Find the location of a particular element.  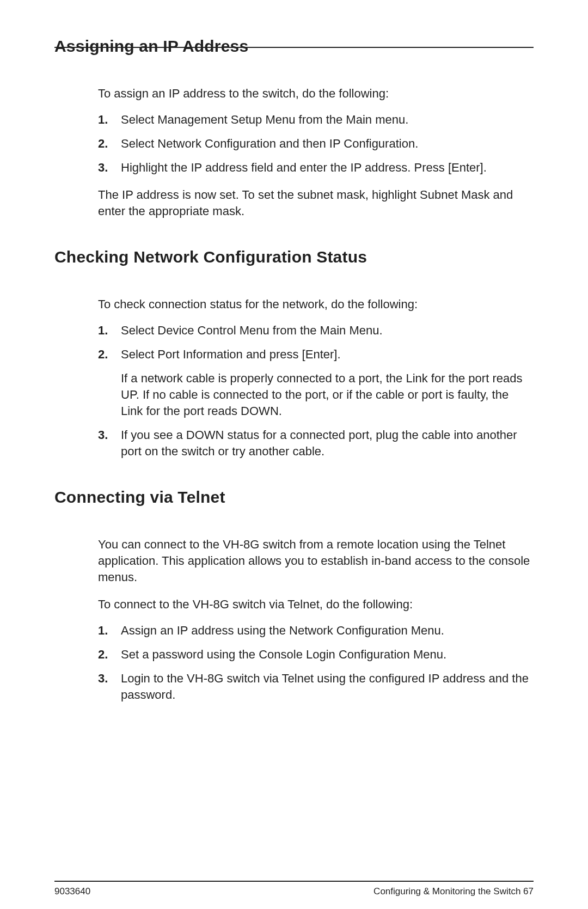

section-body-telnet: You can connect to the VH-8G switch from… is located at coordinates (316, 620).